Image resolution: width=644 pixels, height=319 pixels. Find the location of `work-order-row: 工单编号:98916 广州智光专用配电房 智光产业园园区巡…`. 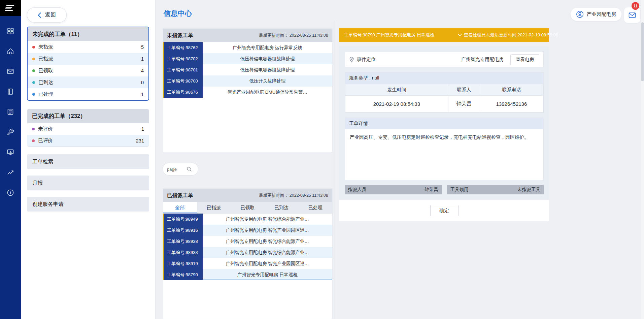

work-order-row: 工单编号:98916 广州智光专用配电房 智光产业园园区巡… is located at coordinates (248, 230).